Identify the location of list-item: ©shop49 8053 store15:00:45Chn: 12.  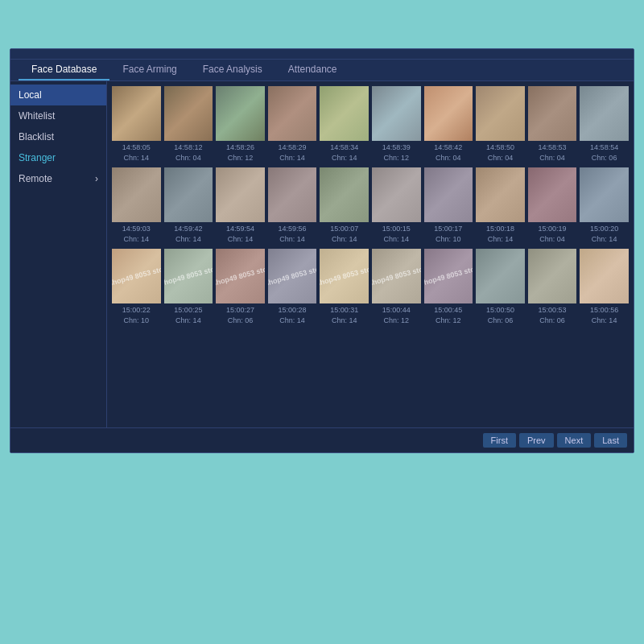
(449, 287).